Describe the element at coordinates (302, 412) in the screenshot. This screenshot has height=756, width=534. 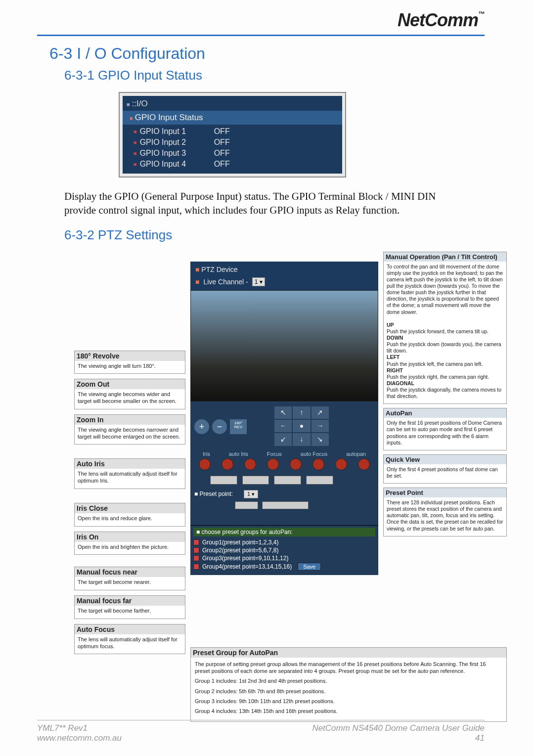
I see `ptz-up: ↑` at that location.